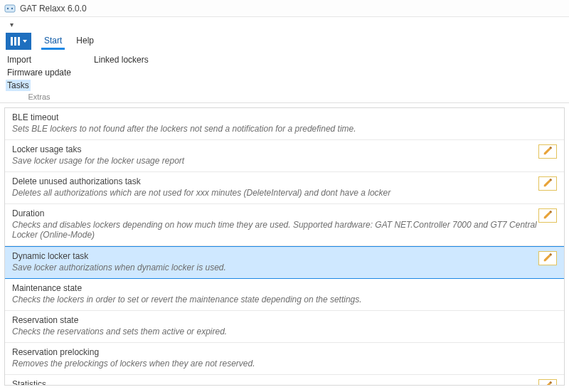 This screenshot has width=569, height=392. I want to click on window-title: GAT Relaxx 6.0.0, so click(53, 9).